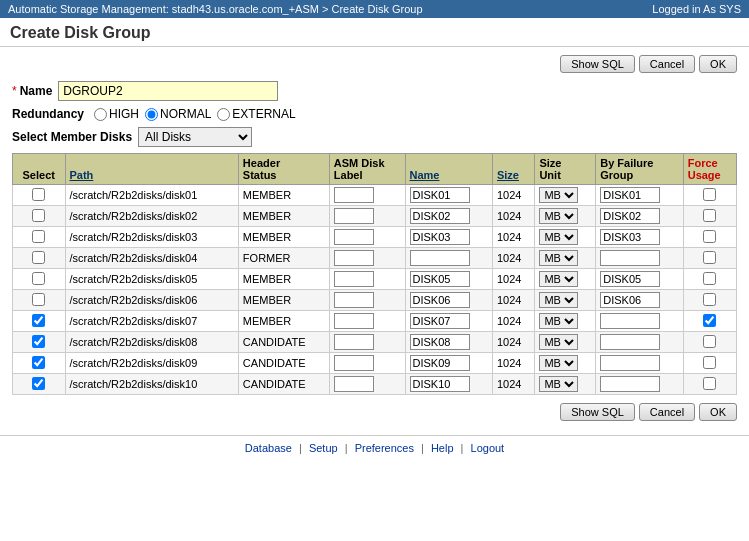 This screenshot has height=541, width=749. Describe the element at coordinates (598, 412) in the screenshot. I see `show-sql-button-bottom: Show SQL` at that location.